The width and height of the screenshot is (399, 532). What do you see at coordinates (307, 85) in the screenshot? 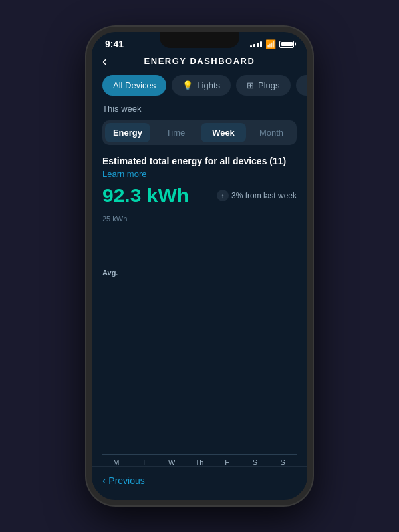
I see `device-tab-more-icon: ⊟` at bounding box center [307, 85].